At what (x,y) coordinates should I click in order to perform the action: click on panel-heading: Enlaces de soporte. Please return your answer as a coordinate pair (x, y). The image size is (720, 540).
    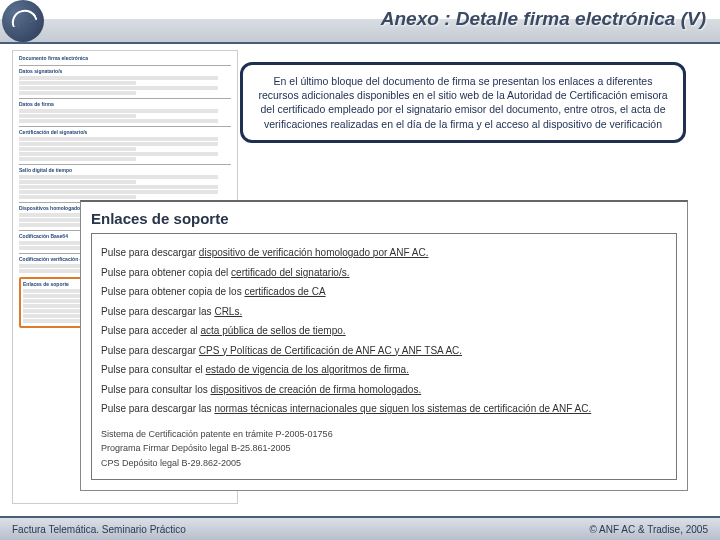
    Looking at the image, I should click on (384, 218).